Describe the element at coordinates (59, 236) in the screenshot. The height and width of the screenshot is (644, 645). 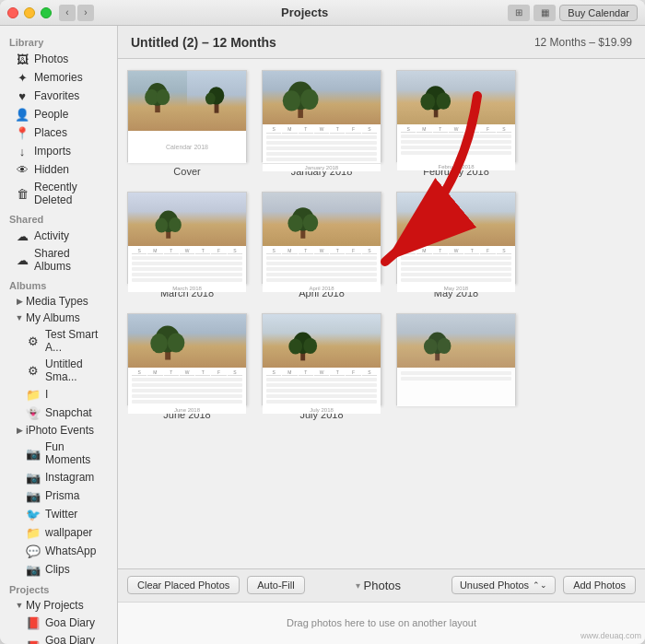
I see `sidebar-item-activity: ☁ Activity` at that location.